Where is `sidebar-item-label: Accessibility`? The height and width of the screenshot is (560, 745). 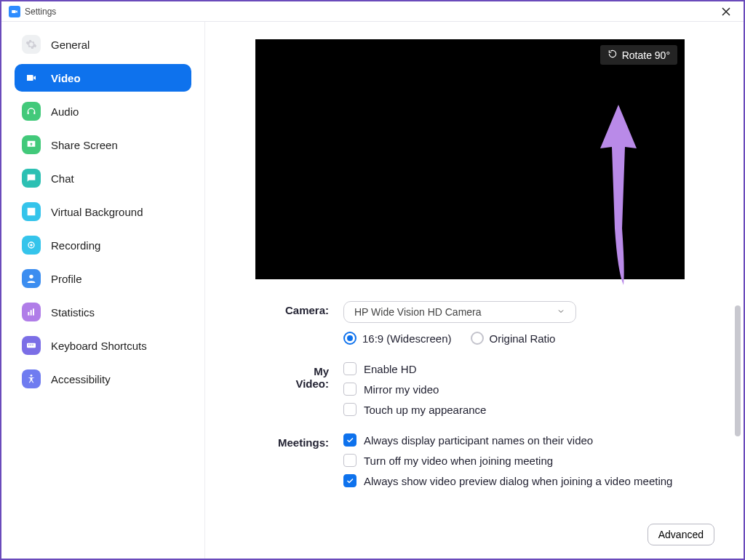 sidebar-item-label: Accessibility is located at coordinates (81, 380).